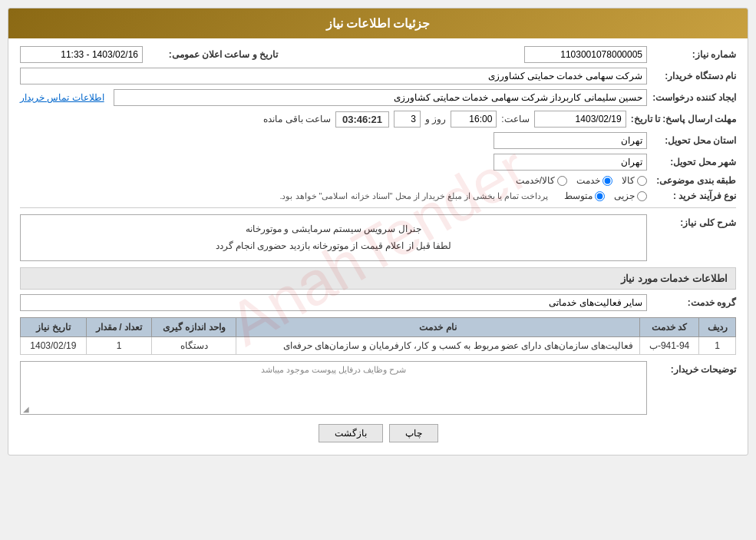 The width and height of the screenshot is (756, 540). I want to click on category-radio-khedmat, so click(608, 181).